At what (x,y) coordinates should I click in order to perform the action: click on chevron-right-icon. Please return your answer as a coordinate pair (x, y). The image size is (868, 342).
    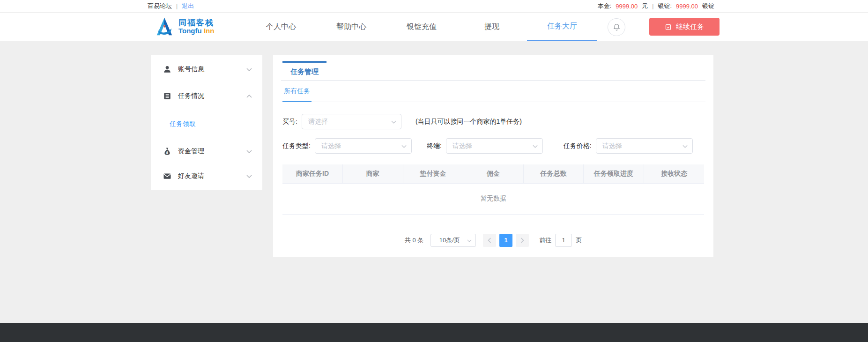
    Looking at the image, I should click on (522, 240).